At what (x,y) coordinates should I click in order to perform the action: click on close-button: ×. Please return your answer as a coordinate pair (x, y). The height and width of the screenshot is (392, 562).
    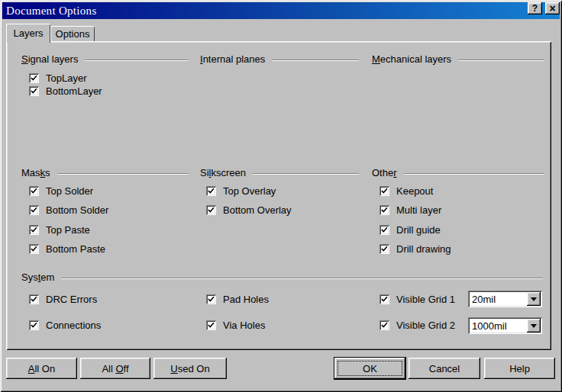
    Looking at the image, I should click on (553, 8).